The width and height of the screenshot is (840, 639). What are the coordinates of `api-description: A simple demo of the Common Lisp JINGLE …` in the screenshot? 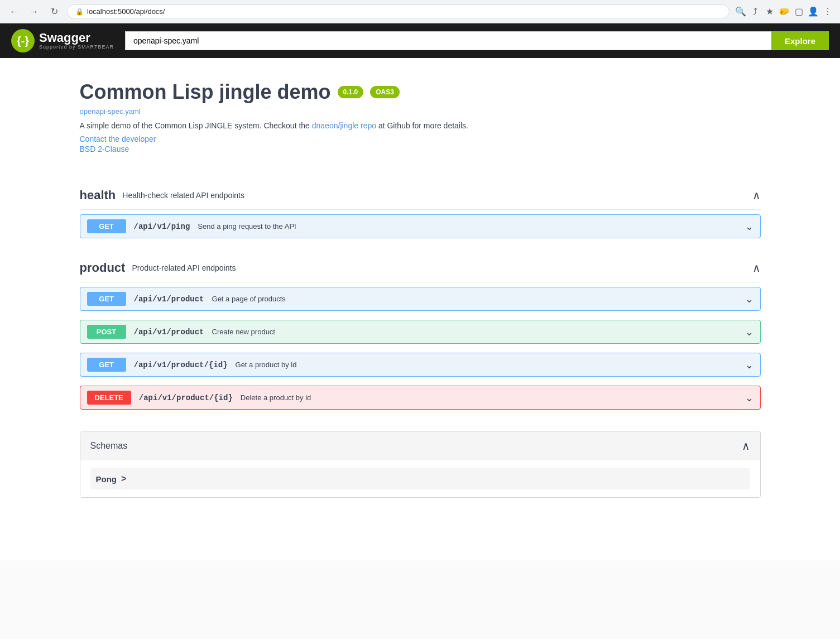 It's located at (420, 126).